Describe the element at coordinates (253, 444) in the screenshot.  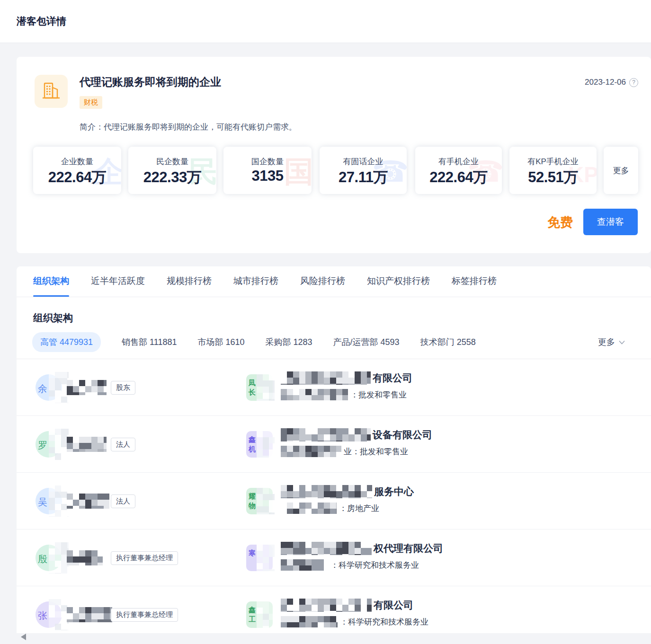
I see `company-logo-chars: 鑫机` at that location.